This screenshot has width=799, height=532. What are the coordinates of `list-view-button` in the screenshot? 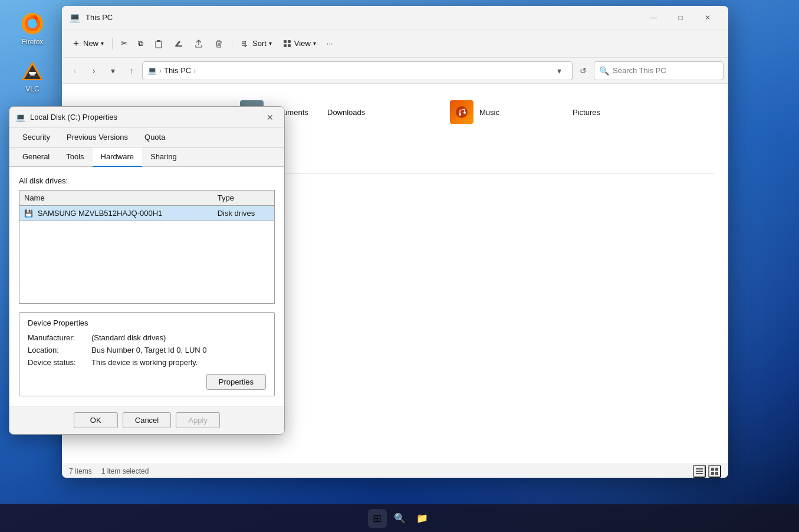 It's located at (699, 471).